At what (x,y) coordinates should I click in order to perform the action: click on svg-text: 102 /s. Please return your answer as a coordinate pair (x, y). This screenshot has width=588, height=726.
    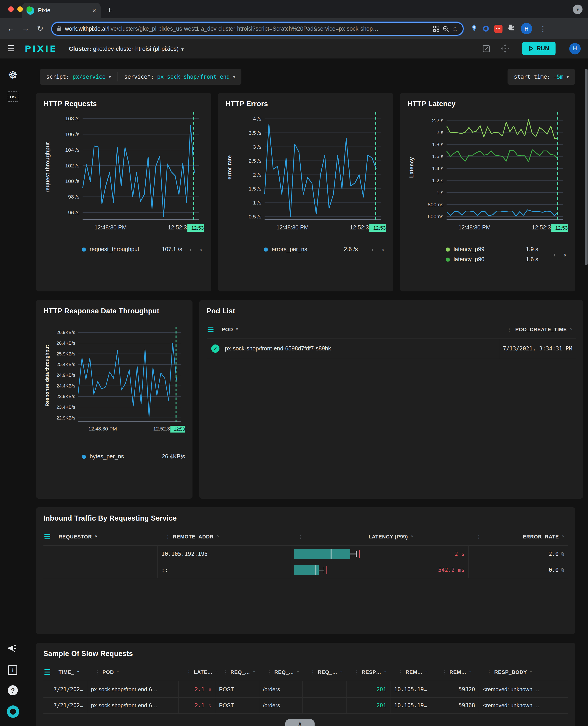
    Looking at the image, I should click on (72, 165).